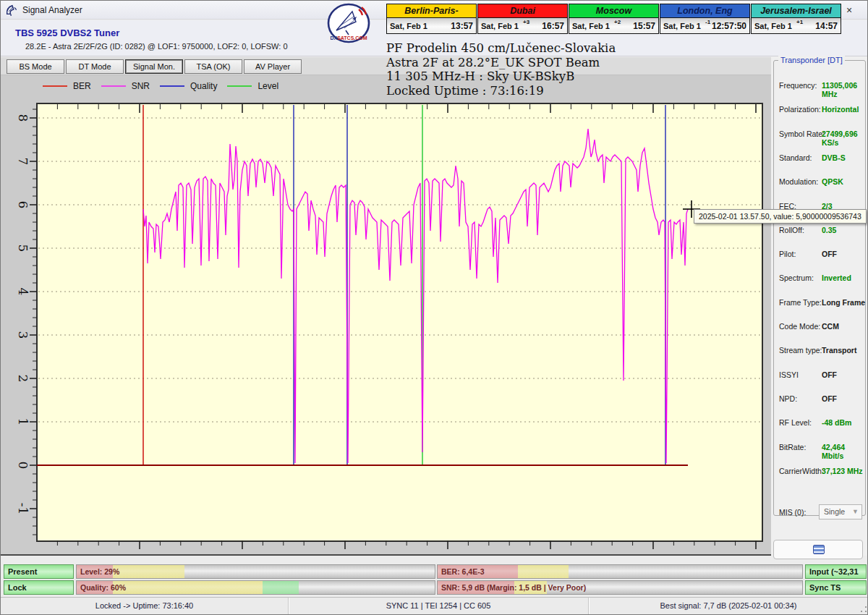 The width and height of the screenshot is (868, 615). Describe the element at coordinates (842, 471) in the screenshot. I see `row-value: 37,123 MHz` at that location.